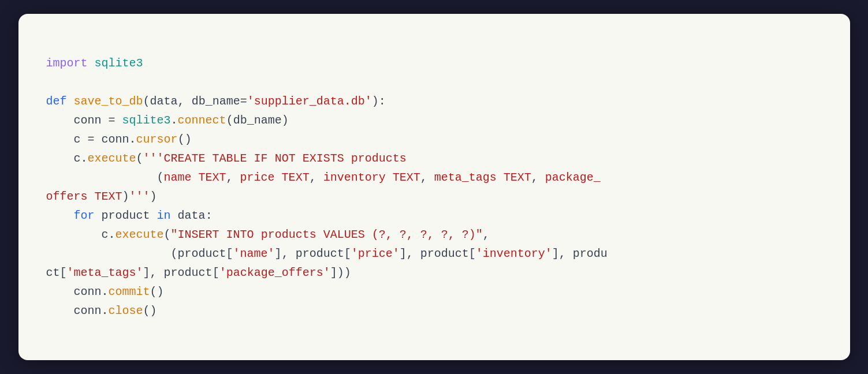 This screenshot has height=374, width=868. What do you see at coordinates (226, 158) in the screenshot?
I see `line-6: c.execute('''CREATE TABLE IF NOT EXISTS …` at bounding box center [226, 158].